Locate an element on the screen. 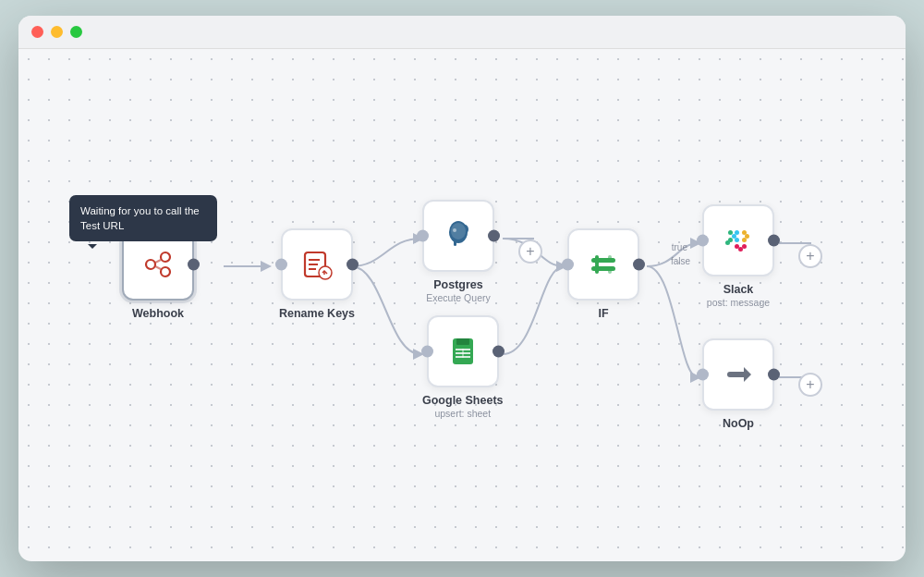 This screenshot has width=924, height=577. rename-keys-node: Rename Keys is located at coordinates (317, 274).